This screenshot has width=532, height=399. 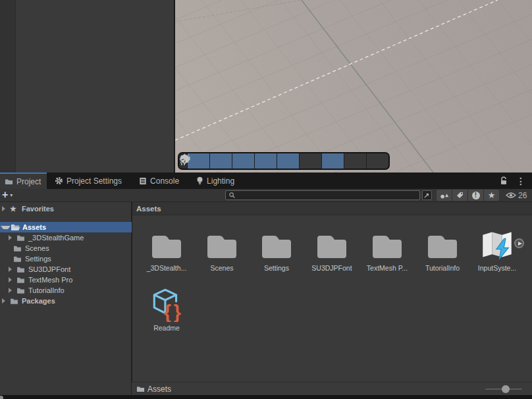 What do you see at coordinates (521, 181) in the screenshot?
I see `kebab-menu-icon: ⋮` at bounding box center [521, 181].